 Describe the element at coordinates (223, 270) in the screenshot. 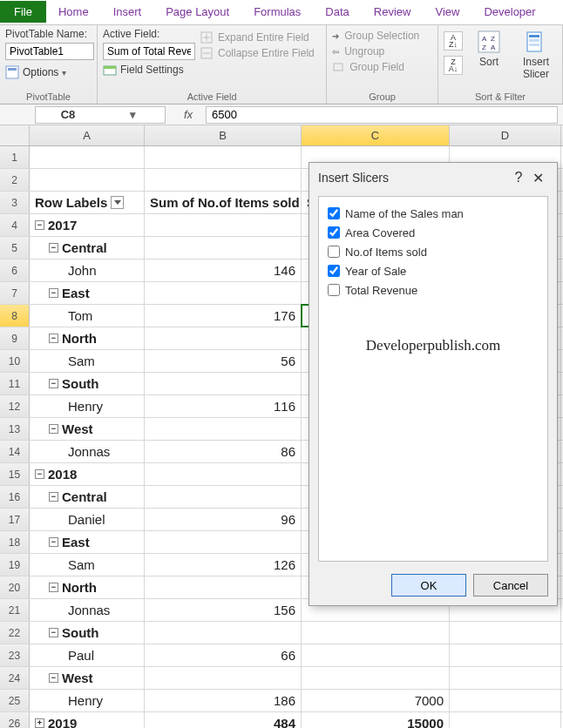

I see `pivot-value-cell: 146` at that location.